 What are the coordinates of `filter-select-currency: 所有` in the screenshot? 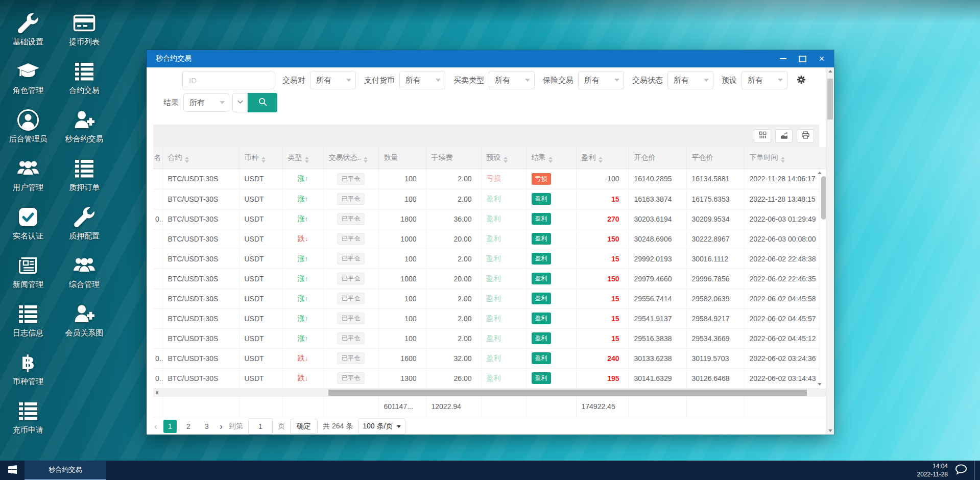 It's located at (422, 80).